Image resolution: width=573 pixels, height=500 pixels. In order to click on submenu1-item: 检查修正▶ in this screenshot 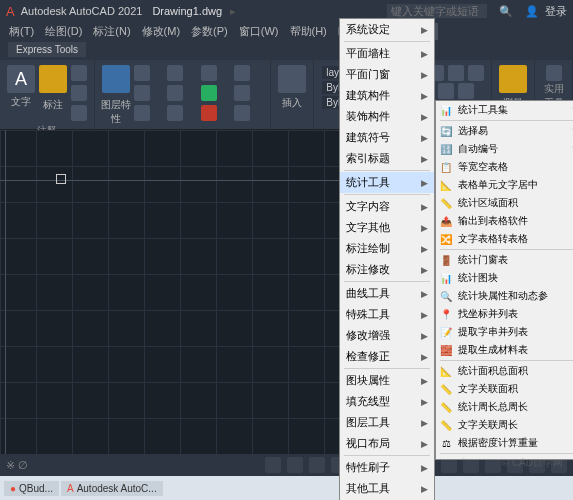, I will do `click(387, 356)`.